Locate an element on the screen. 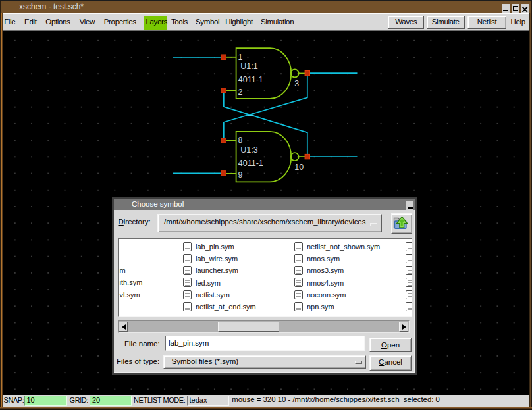 This screenshot has width=532, height=410. svg-text: 9 is located at coordinates (241, 175).